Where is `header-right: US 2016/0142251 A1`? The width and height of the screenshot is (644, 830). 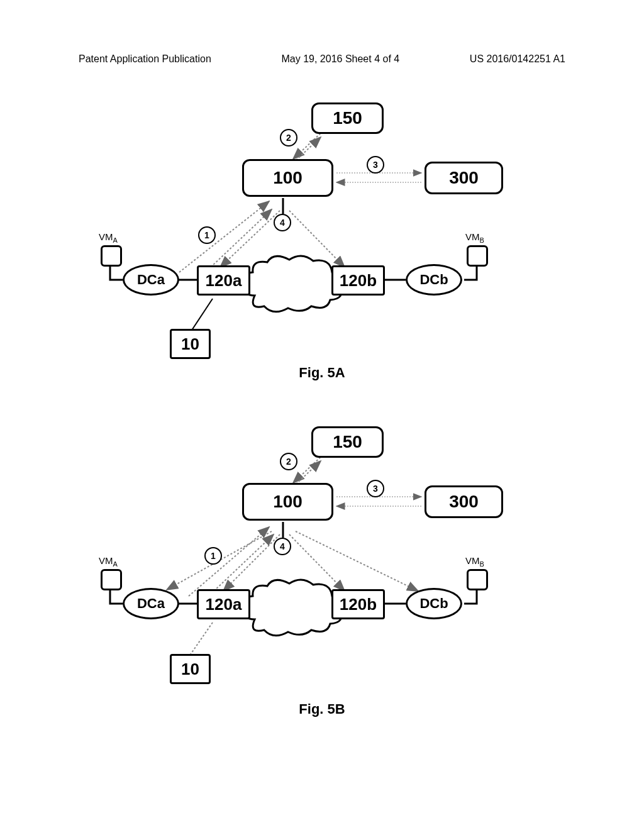
header-right: US 2016/0142251 A1 is located at coordinates (518, 59).